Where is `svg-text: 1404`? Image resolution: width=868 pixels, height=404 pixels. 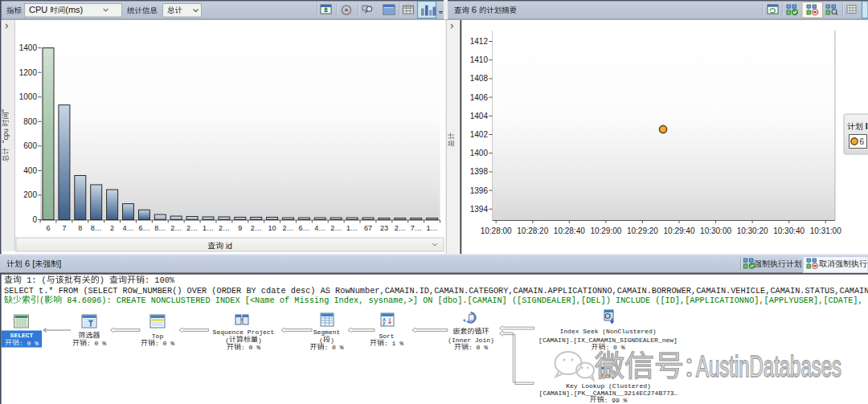 svg-text: 1404 is located at coordinates (479, 116).